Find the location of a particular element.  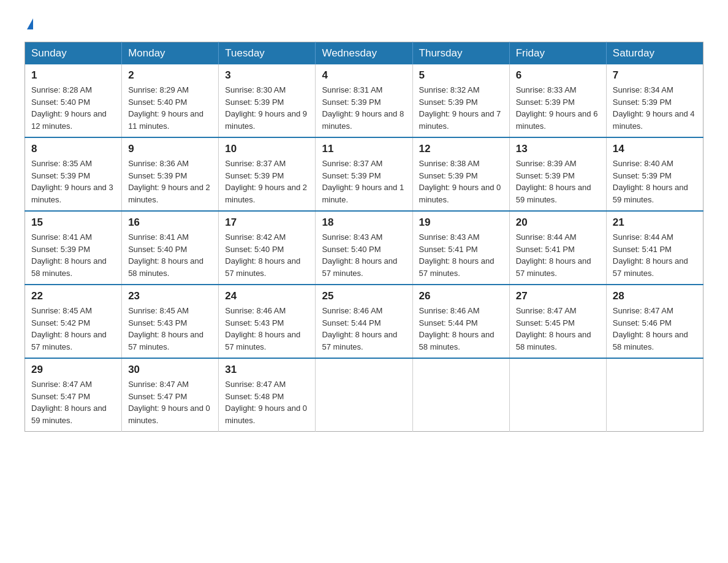

day-number: 30 is located at coordinates (170, 370).